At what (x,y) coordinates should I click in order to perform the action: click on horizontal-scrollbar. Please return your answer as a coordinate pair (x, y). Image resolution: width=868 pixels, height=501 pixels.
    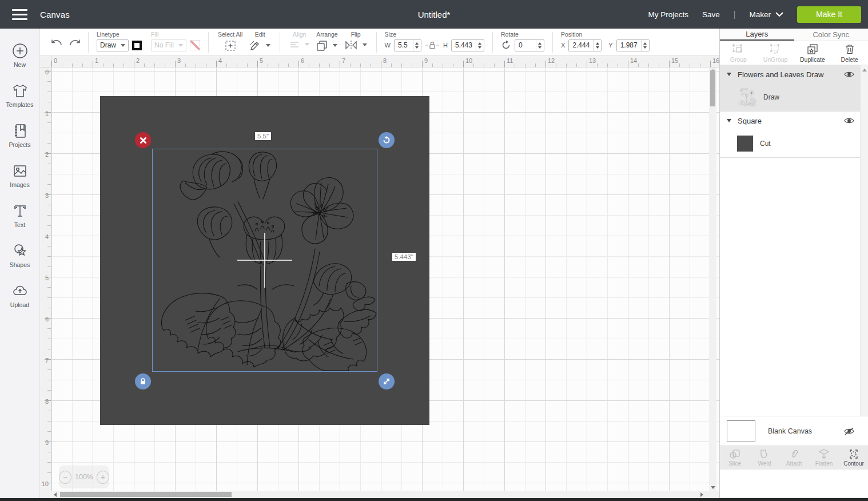
    Looking at the image, I should click on (380, 494).